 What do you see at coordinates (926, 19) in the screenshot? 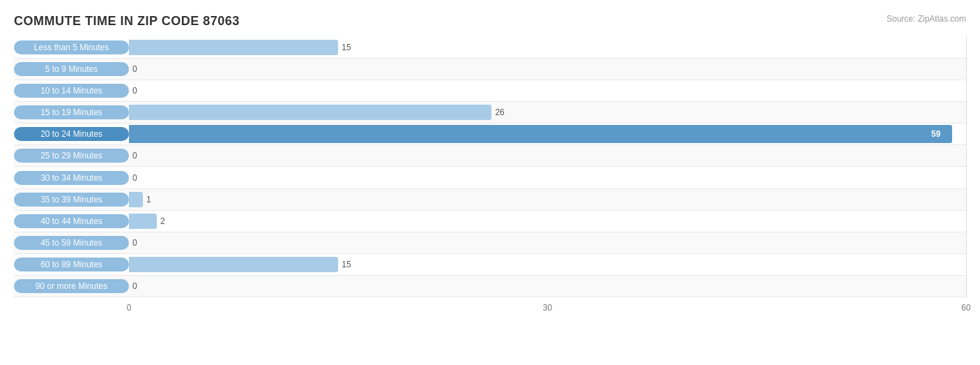
I see `source-label: Source: ZipAtlas.com` at bounding box center [926, 19].